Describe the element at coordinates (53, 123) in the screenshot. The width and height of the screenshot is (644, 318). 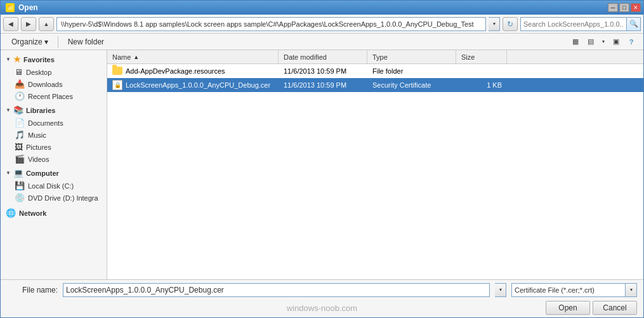
I see `sidebar-item-documents: 📄 Documents` at that location.